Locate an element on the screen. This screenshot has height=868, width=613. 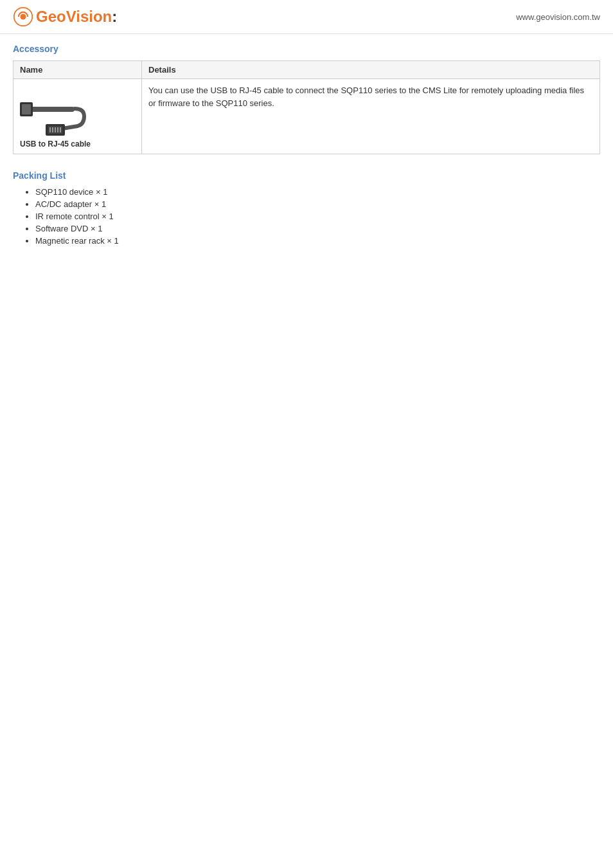
list-item: AC/DC adapter × 1 is located at coordinates (317, 204).